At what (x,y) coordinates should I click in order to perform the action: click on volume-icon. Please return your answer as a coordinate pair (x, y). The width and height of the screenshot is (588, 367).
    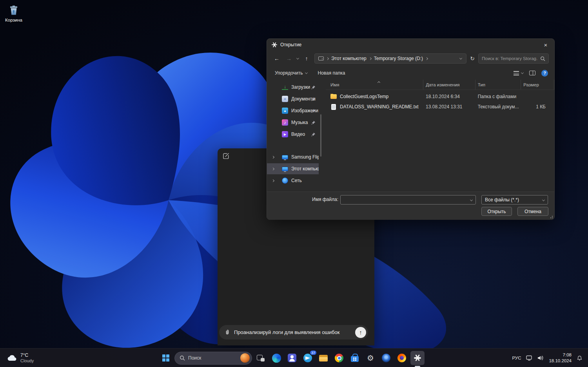
    Looking at the image, I should click on (541, 358).